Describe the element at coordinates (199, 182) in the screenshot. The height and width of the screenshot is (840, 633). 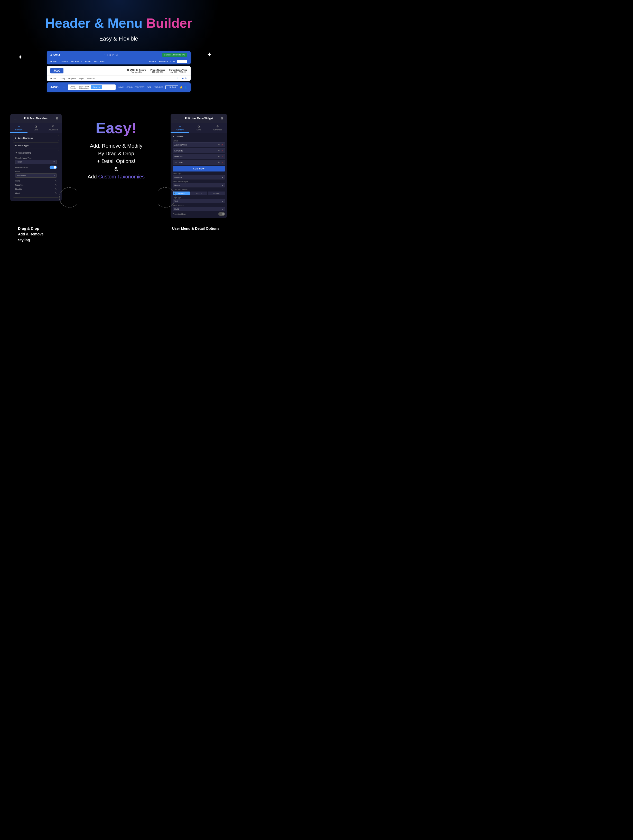
I see `menu-render-label: Menu Render Type` at that location.